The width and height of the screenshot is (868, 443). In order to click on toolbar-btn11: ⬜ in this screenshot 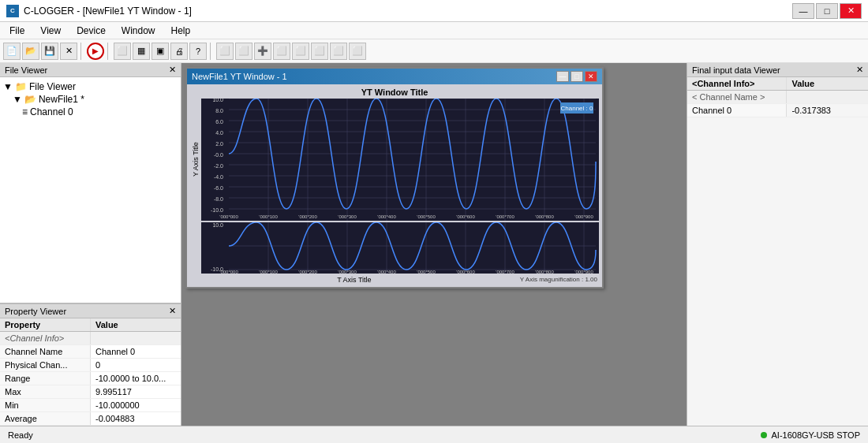, I will do `click(357, 51)`.